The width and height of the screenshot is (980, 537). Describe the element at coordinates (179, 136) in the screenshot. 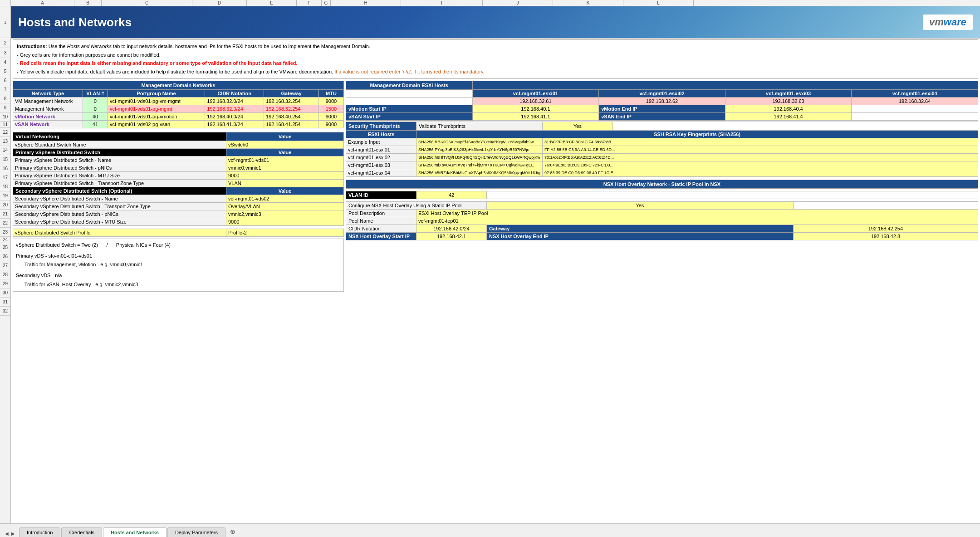

I see `vnet-header-row: Virtual Networking Value` at that location.